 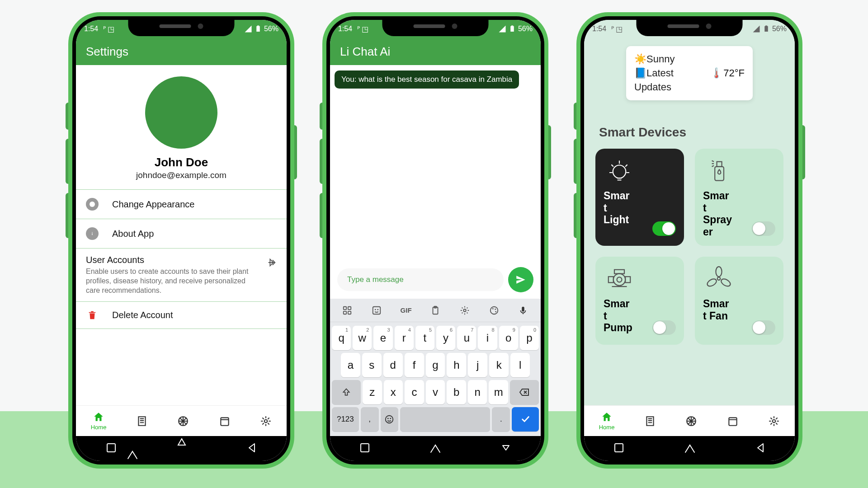 What do you see at coordinates (457, 392) in the screenshot?
I see `key-b: b` at bounding box center [457, 392].